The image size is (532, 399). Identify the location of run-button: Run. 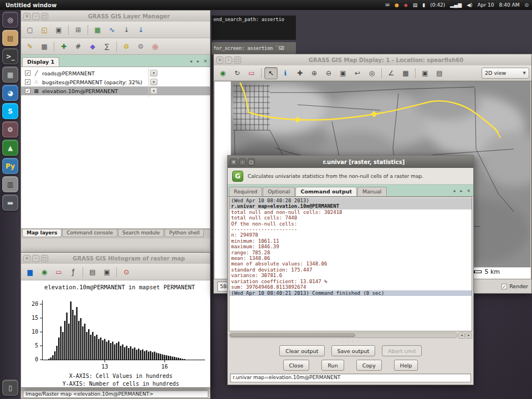
(332, 365).